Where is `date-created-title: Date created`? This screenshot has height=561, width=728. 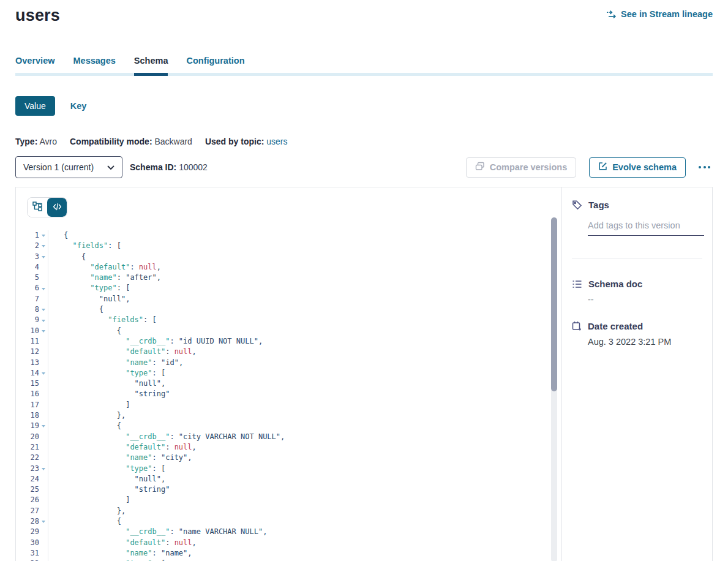 date-created-title: Date created is located at coordinates (615, 326).